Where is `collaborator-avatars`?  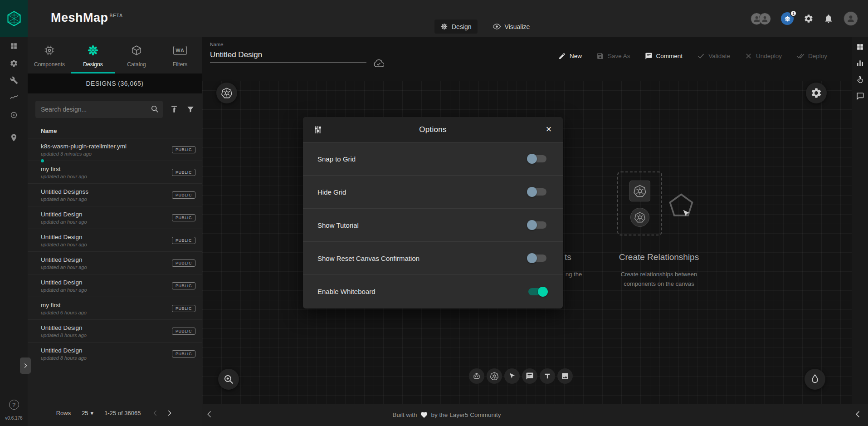 collaborator-avatars is located at coordinates (761, 19).